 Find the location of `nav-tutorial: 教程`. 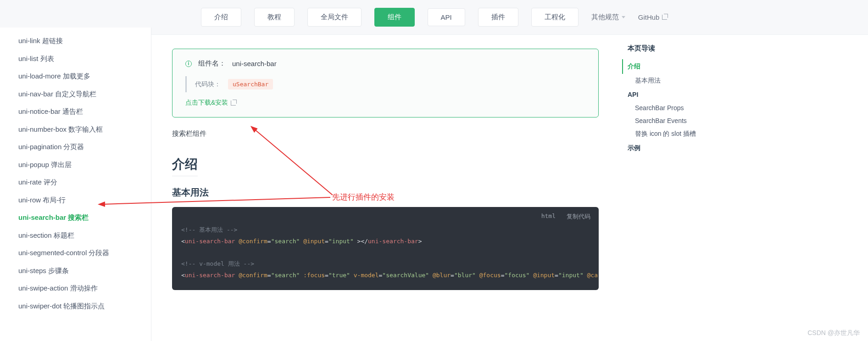

nav-tutorial: 教程 is located at coordinates (274, 17).